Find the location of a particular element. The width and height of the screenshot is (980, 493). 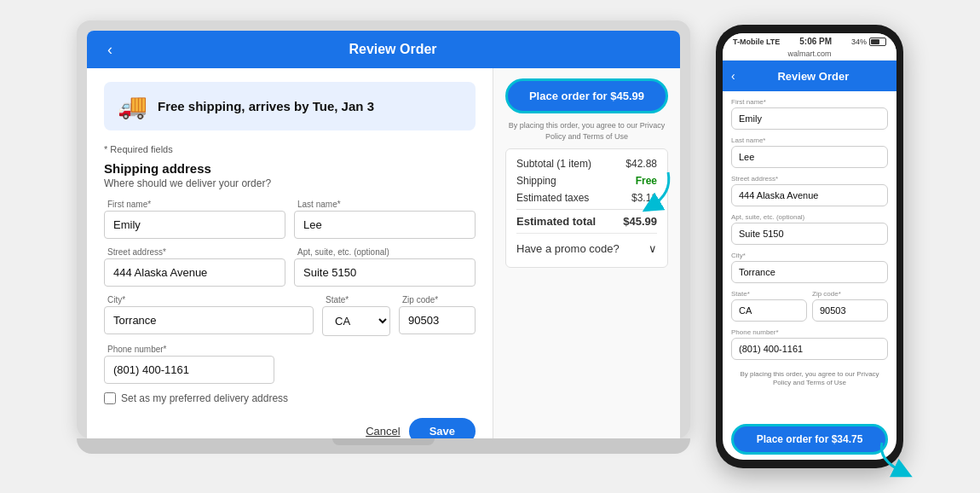

battery-indicator: 34% is located at coordinates (869, 42).